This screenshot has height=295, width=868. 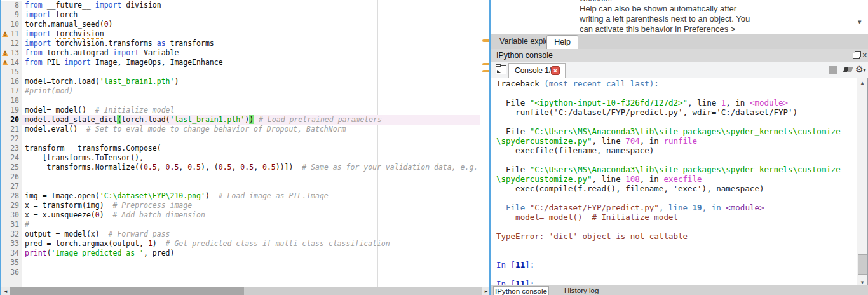 I want to click on code-line: 23transform = transforms.Compose(, so click(x=240, y=149).